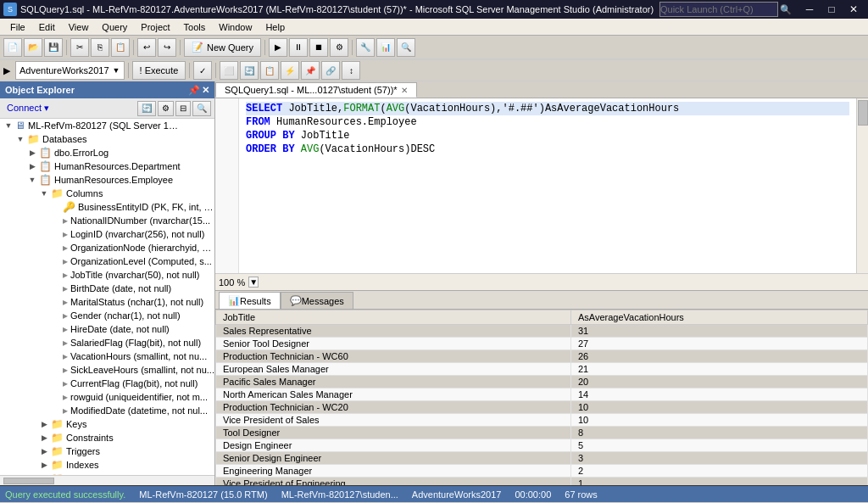 The height and width of the screenshot is (503, 868). Describe the element at coordinates (139, 356) in the screenshot. I see `tree-item-label: VacationHours (smallint, not nu...` at that location.